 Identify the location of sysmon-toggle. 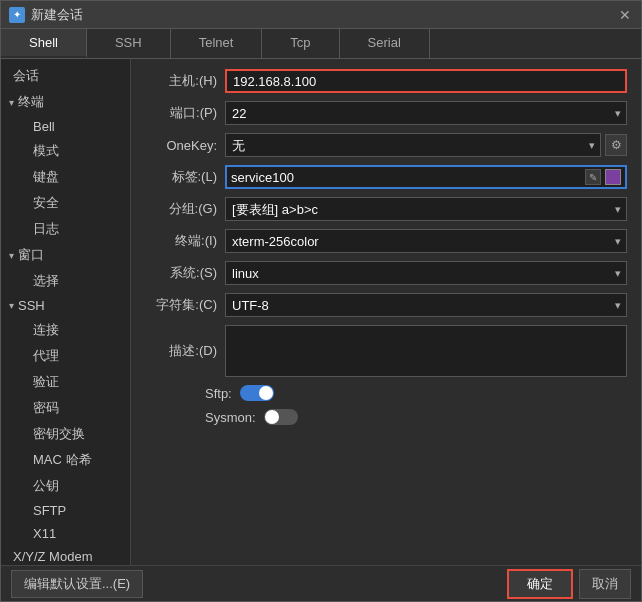
(281, 417).